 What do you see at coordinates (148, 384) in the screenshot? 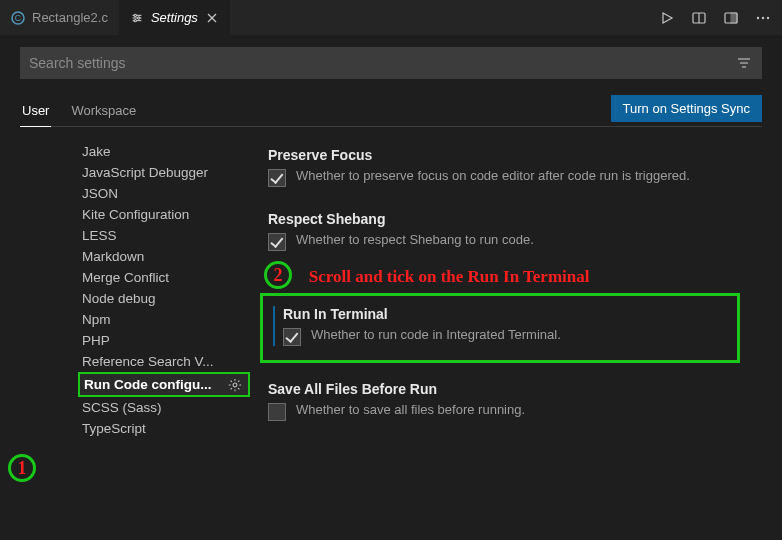
I see `toc-item-label: Run Code configu...` at bounding box center [148, 384].